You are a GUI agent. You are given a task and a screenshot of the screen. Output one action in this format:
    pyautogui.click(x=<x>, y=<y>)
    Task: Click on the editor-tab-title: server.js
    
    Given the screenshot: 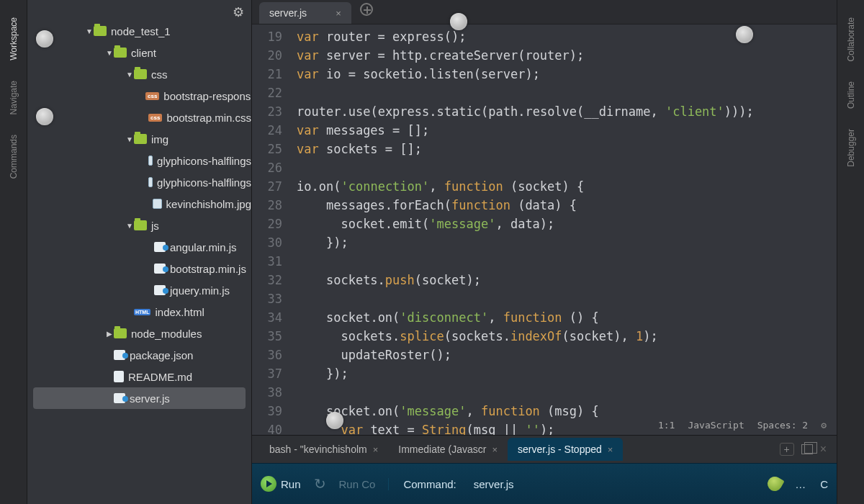 What is the action you would take?
    pyautogui.click(x=288, y=13)
    